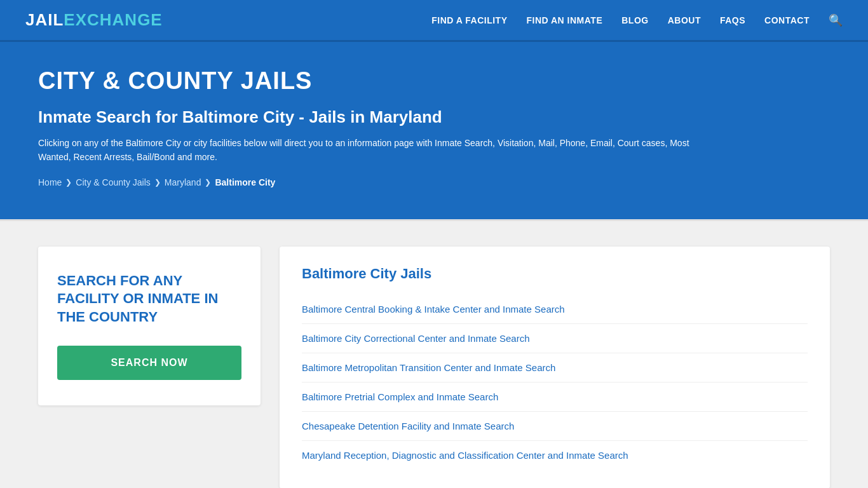  I want to click on nav-link-find-facility: FIND A FACILITY, so click(469, 20).